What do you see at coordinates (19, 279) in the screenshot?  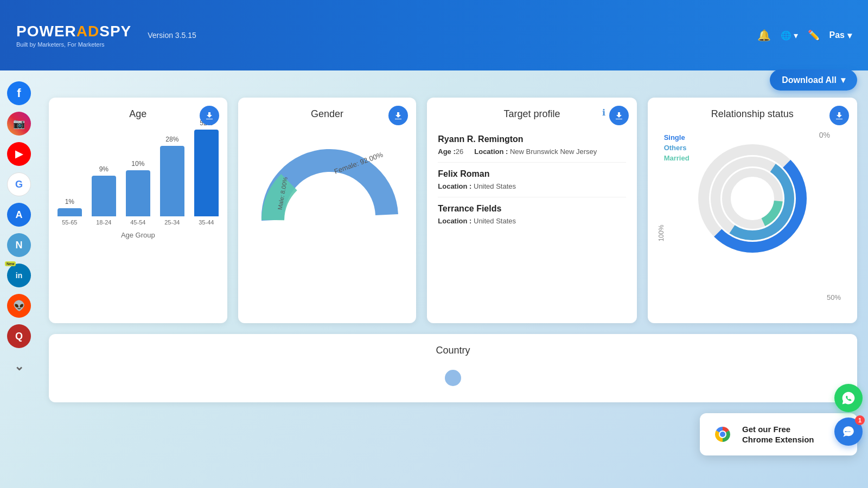 I see `sidebar: f 📷 ▶ G A N New in 👽 Q ⌄` at bounding box center [19, 279].